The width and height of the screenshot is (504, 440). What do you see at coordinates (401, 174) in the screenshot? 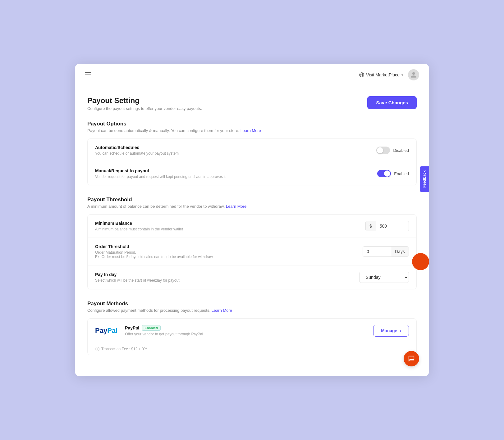
I see `manual-status: Enabled` at bounding box center [401, 174].